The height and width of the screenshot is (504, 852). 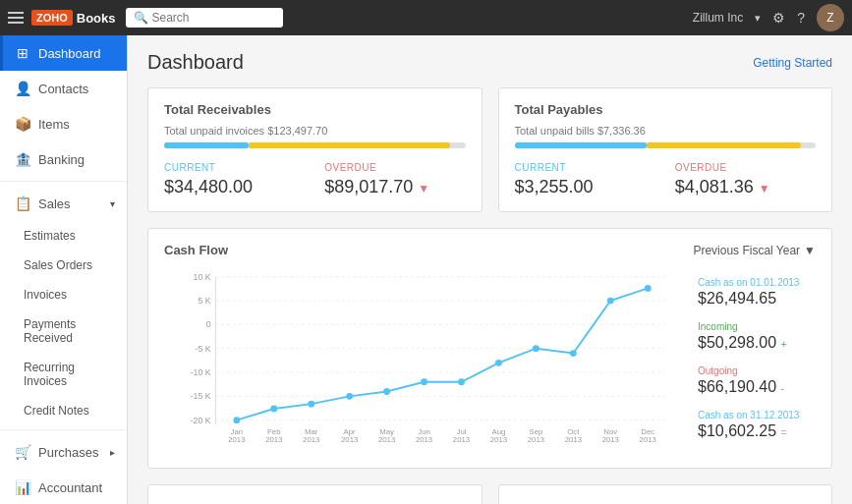 What do you see at coordinates (112, 204) in the screenshot?
I see `sales-arrow-icon: ▾` at bounding box center [112, 204].